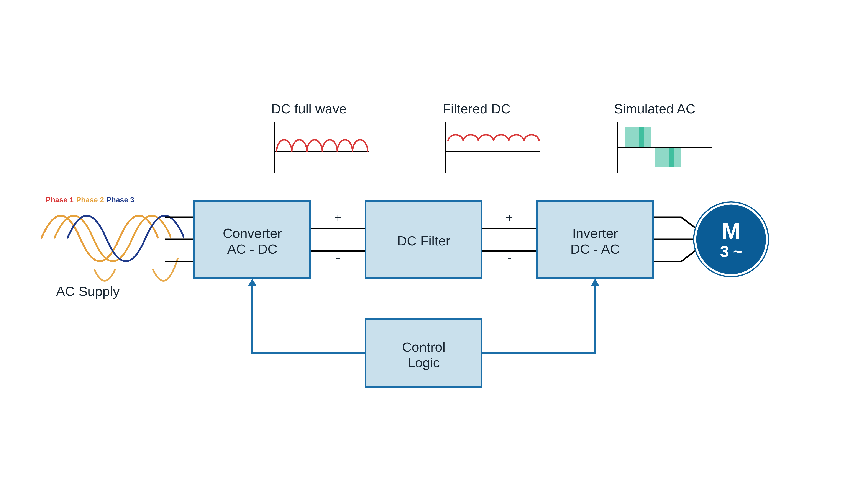 This screenshot has height=488, width=868. Describe the element at coordinates (90, 200) in the screenshot. I see `phase2-label: Phase 2` at that location.